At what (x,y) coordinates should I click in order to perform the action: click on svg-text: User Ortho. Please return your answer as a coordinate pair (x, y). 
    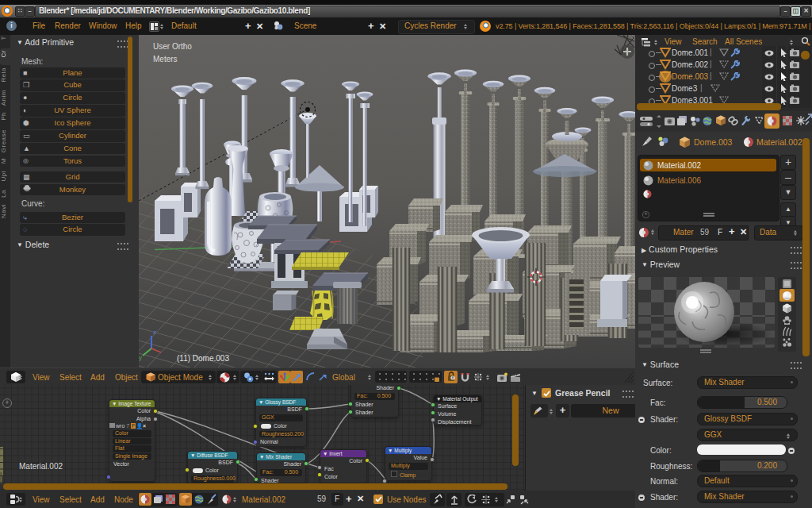
    Looking at the image, I should click on (173, 46).